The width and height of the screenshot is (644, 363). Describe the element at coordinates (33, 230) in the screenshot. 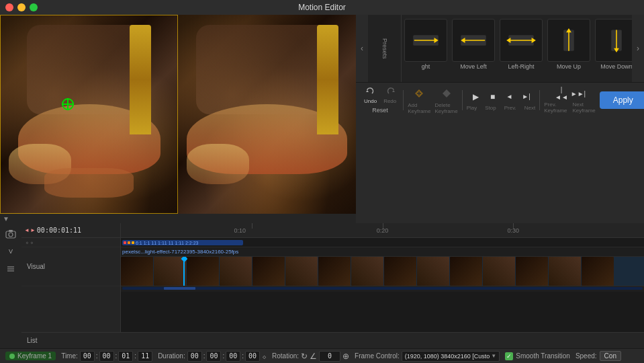

I see `tl-arrow-right: ►` at that location.